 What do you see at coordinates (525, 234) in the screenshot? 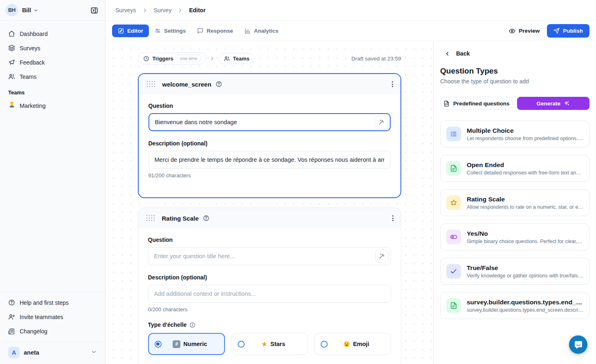
I see `question-type-name: Yes/No` at bounding box center [525, 234].